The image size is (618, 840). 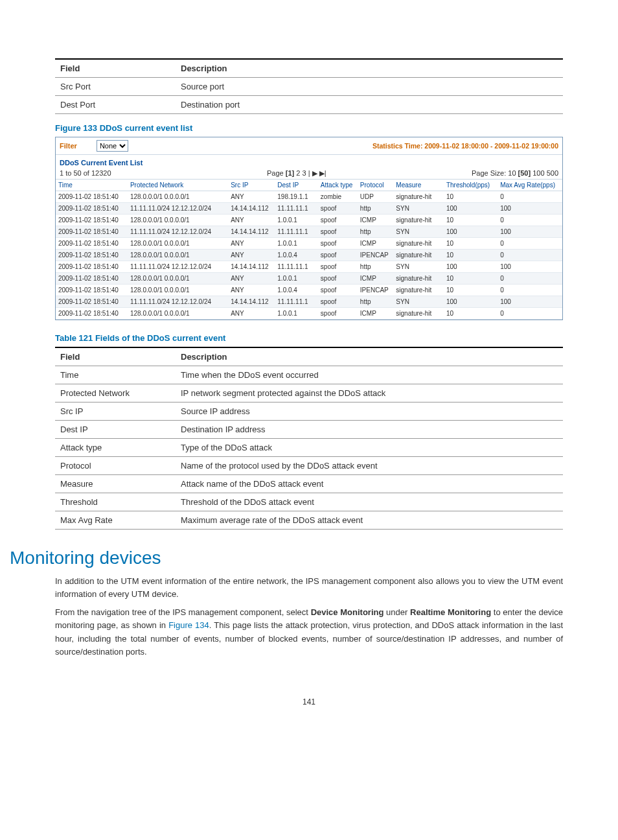 I want to click on figure-134-link: Figure 134, so click(x=189, y=625).